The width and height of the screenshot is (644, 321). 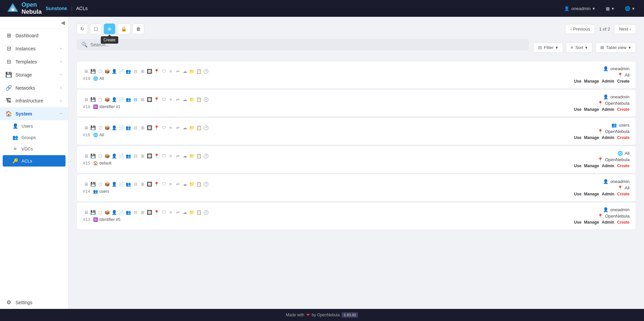 I want to click on filter-button: ⊟ Filter ▾, so click(x=548, y=48).